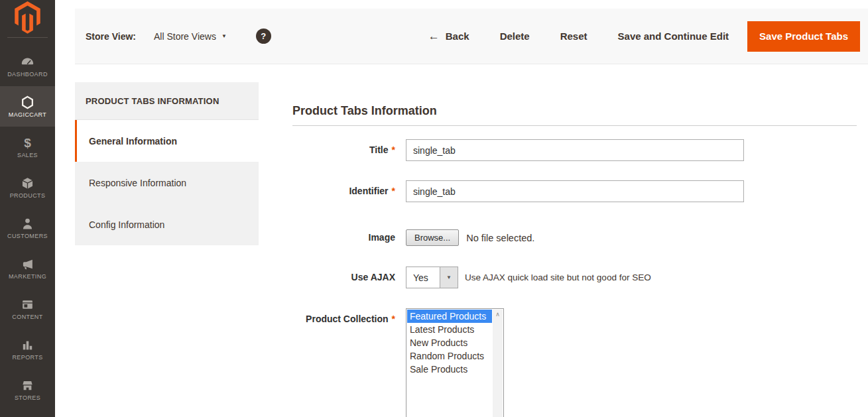 Image resolution: width=868 pixels, height=417 pixels. Describe the element at coordinates (450, 316) in the screenshot. I see `listbox-option-featured: Featured Products` at that location.